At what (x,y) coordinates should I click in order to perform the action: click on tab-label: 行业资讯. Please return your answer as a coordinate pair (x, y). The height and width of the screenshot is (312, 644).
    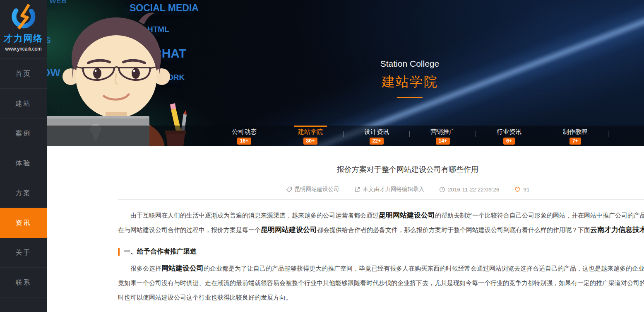
    Looking at the image, I should click on (509, 132).